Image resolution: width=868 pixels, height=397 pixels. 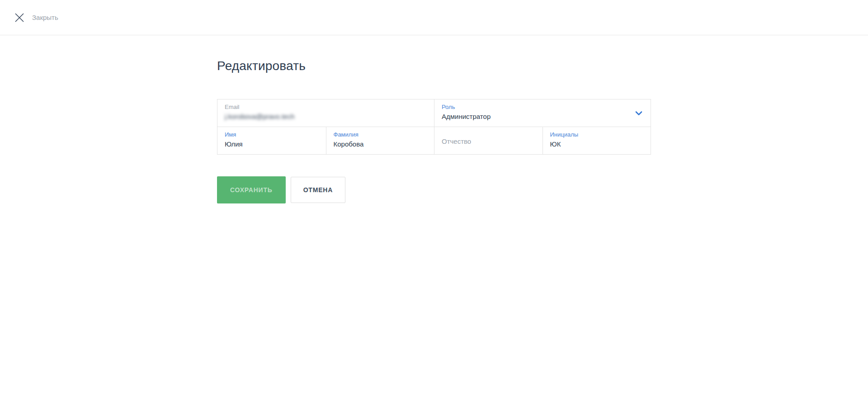 I want to click on middle-name-input, so click(x=488, y=142).